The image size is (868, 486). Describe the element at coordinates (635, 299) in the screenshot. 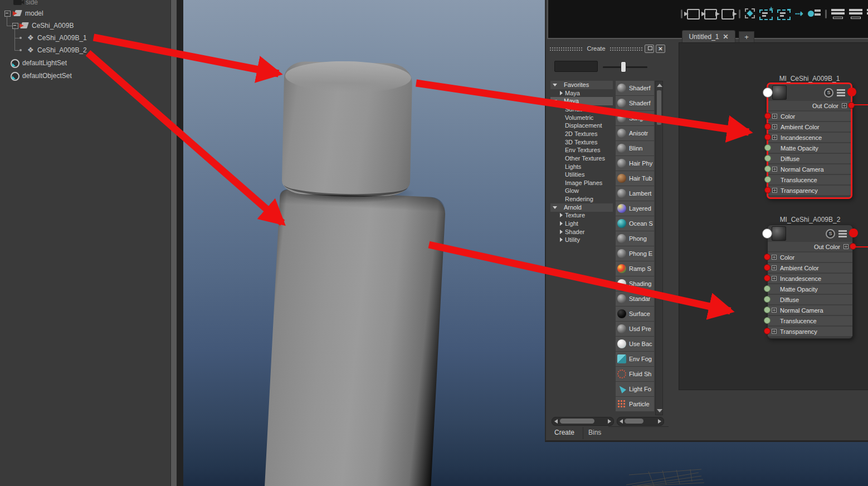

I see `shader-item-standar: Standar` at that location.